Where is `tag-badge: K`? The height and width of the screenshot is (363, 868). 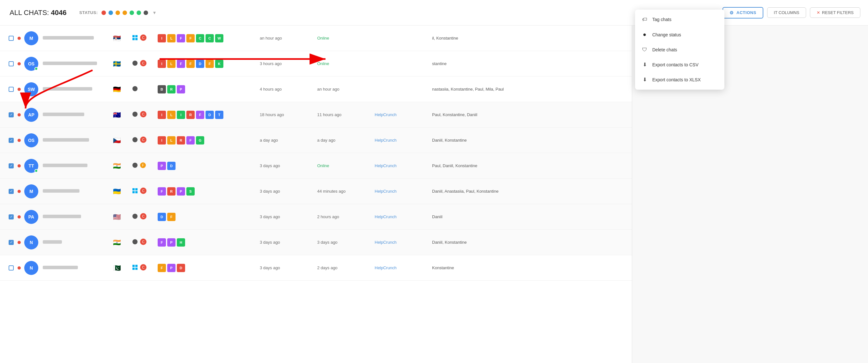 tag-badge: K is located at coordinates (219, 64).